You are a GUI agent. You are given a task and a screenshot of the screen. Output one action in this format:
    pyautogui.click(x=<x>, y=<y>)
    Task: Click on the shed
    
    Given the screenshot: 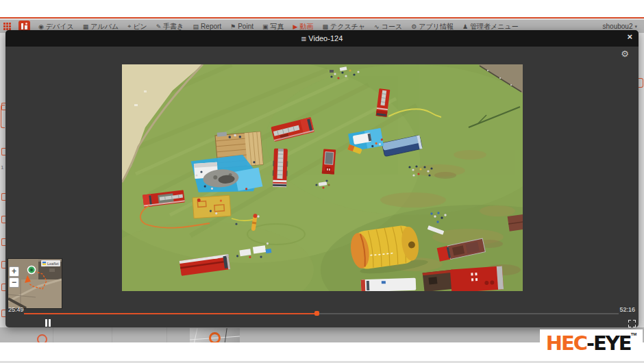 What is the action you would take?
    pyautogui.click(x=515, y=223)
    